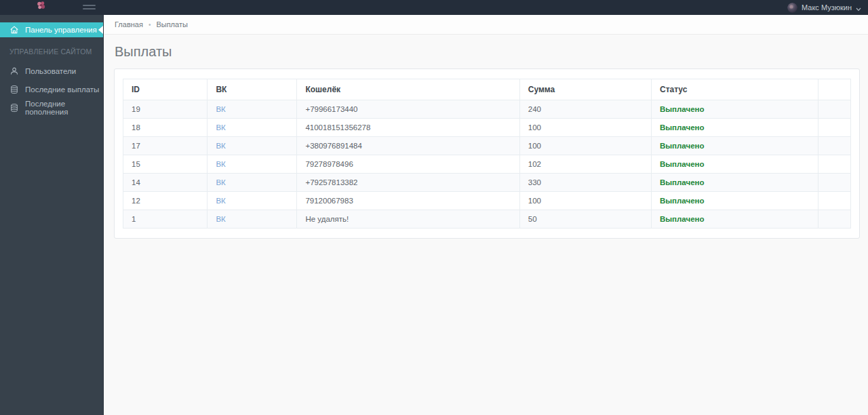 This screenshot has width=868, height=415. What do you see at coordinates (585, 220) in the screenshot?
I see `cell-amount: 50` at bounding box center [585, 220].